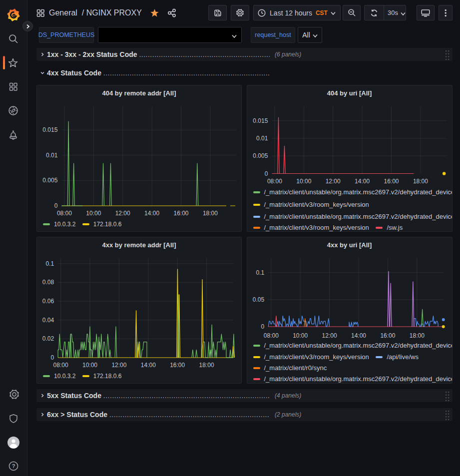 The image size is (460, 476). What do you see at coordinates (48, 339) in the screenshot?
I see `svg-text: 0.02` at bounding box center [48, 339].